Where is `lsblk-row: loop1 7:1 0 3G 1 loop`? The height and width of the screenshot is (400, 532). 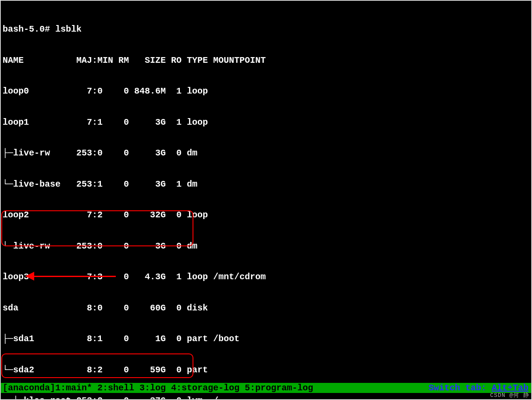 lsblk-row: loop1 7:1 0 3G 1 loop is located at coordinates (266, 123).